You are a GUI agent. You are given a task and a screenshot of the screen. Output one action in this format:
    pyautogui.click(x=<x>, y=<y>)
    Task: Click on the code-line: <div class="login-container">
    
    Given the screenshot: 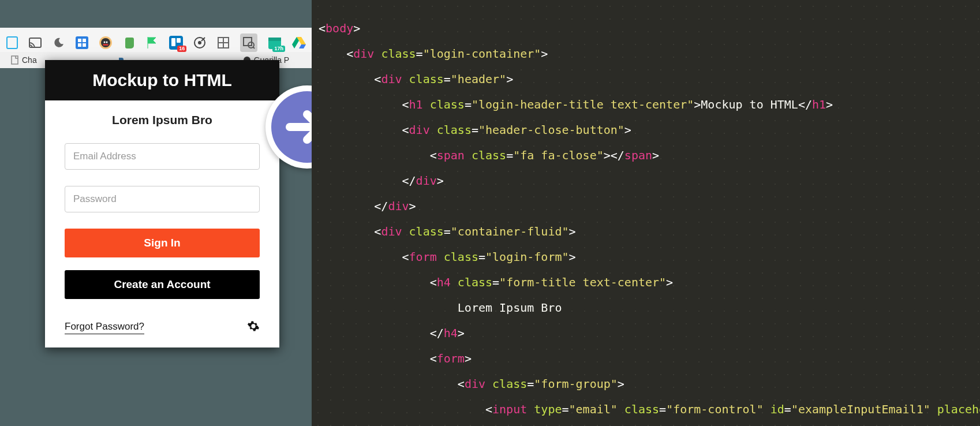 What is the action you would take?
    pyautogui.click(x=649, y=54)
    